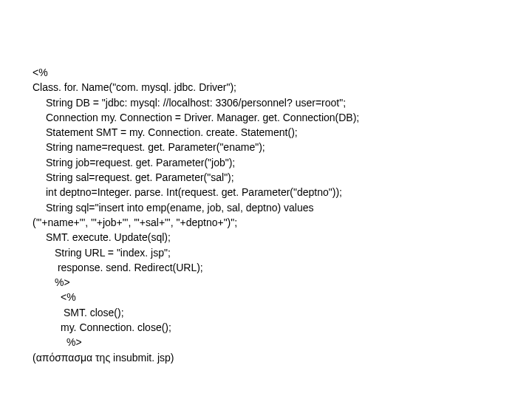 Image resolution: width=532 pixels, height=399 pixels. I want to click on code-line: String sql="insert into emp(ename, job, …, so click(267, 208).